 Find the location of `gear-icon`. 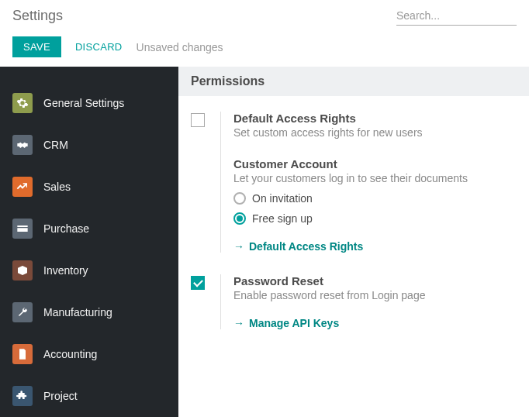

gear-icon is located at coordinates (22, 103).